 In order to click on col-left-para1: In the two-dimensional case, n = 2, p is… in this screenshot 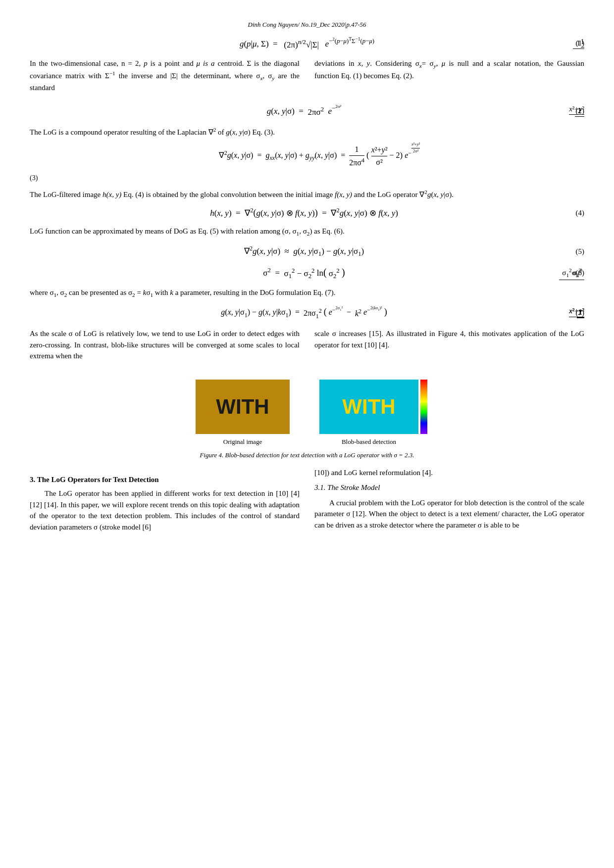, I will do `click(164, 77)`.